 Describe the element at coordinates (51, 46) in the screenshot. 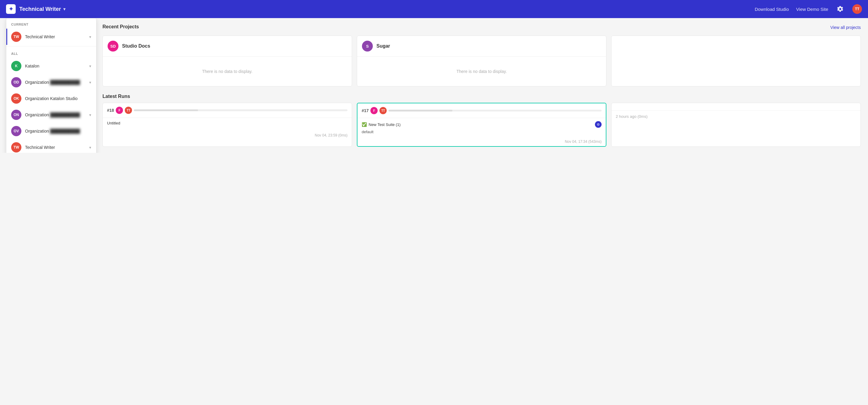

I see `dropdown-divider` at that location.